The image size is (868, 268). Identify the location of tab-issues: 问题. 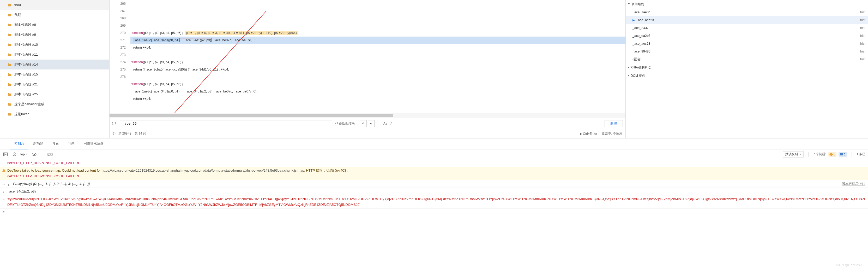
(71, 144).